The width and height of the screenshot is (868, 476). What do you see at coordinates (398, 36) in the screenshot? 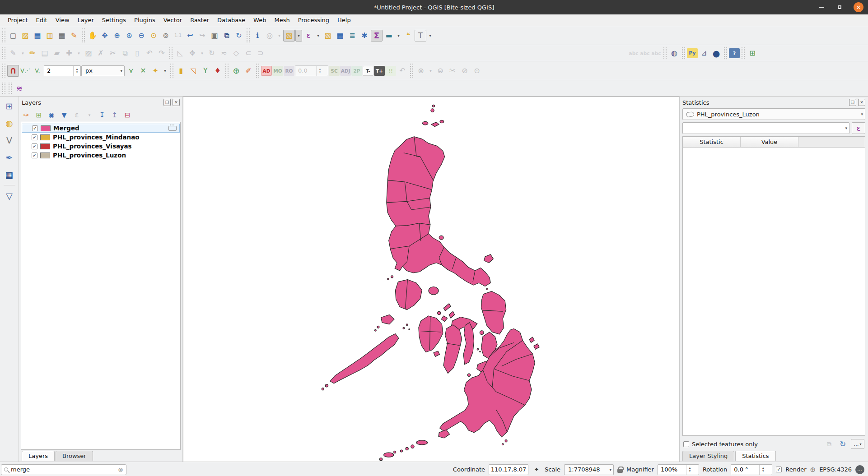
I see `measure-dropdown: ▾` at bounding box center [398, 36].